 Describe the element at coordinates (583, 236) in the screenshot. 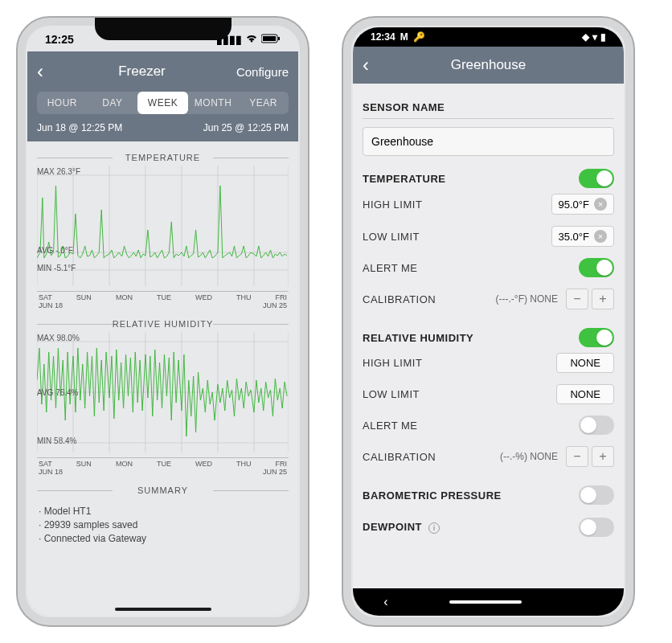

I see `temp-low-limit-value: 35.0°F ×` at that location.